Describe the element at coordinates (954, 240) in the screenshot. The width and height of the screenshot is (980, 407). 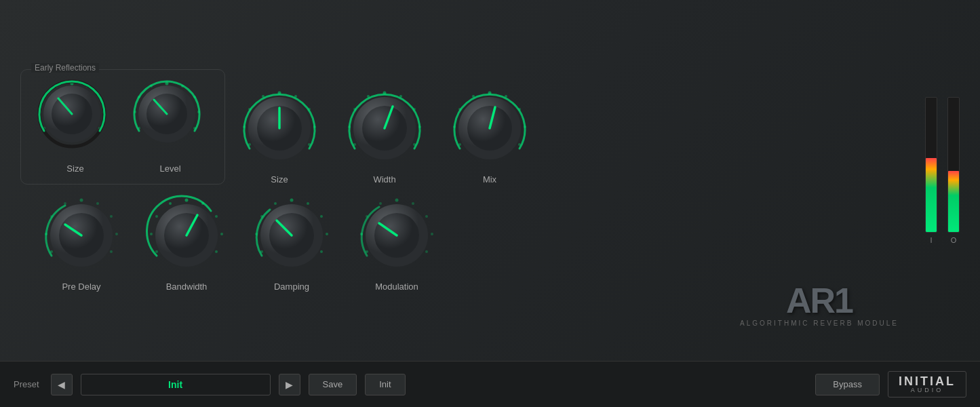
I see `output-meter-label: O` at that location.